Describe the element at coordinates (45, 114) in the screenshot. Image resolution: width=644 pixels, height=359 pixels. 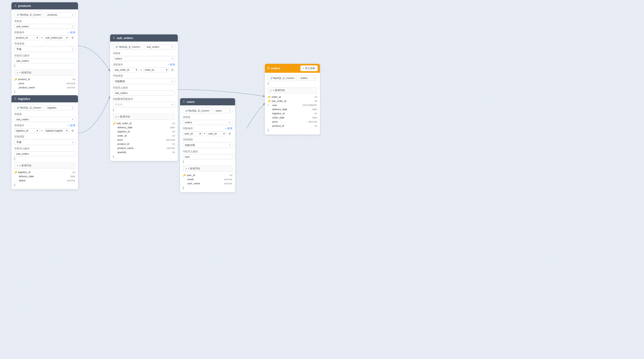
I see `logistics-related-label: 关联表` at that location.